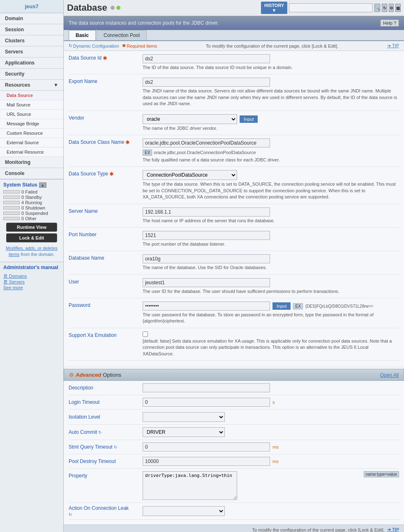 This screenshot has width=404, height=532. What do you see at coordinates (271, 97) in the screenshot?
I see `desc-export-name: The JNDI name of the data source. Server…` at bounding box center [271, 97].